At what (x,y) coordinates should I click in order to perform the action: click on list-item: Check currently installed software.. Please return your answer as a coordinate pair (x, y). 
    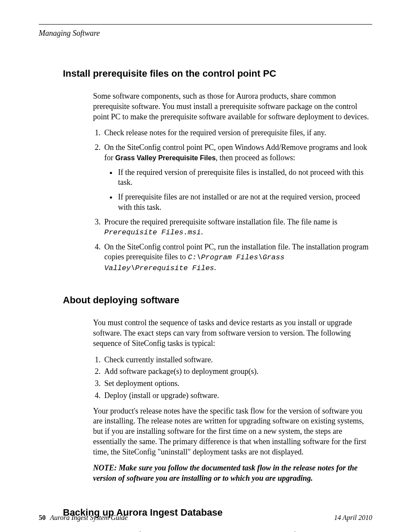
    Looking at the image, I should click on (237, 360).